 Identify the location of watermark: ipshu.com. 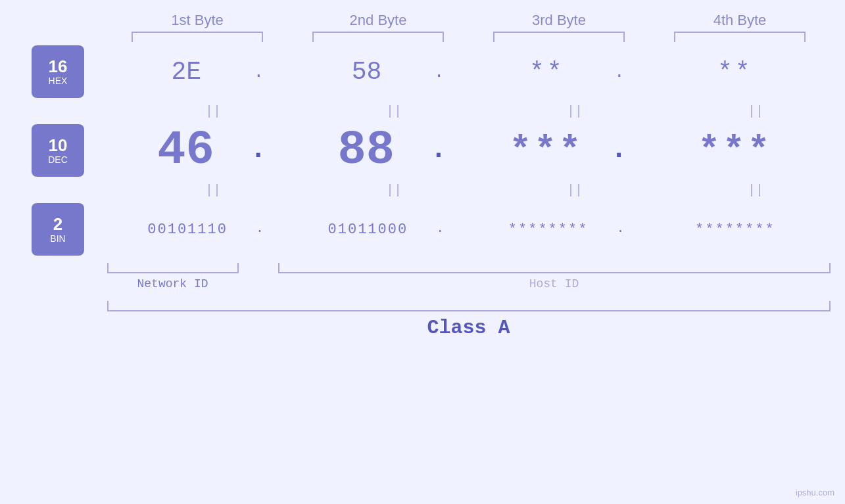
(815, 493).